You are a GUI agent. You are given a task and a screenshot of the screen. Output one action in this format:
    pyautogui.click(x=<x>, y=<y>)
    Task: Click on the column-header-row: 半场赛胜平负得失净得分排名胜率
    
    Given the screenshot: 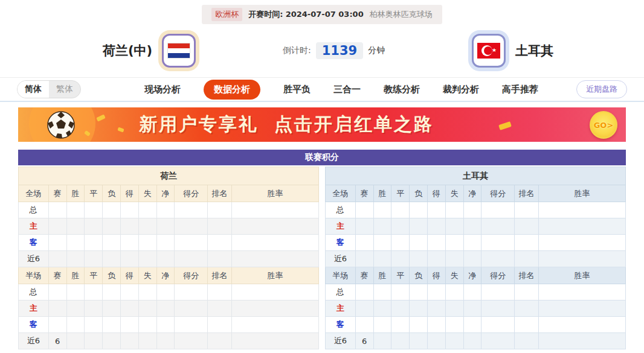 What is the action you would take?
    pyautogui.click(x=476, y=276)
    